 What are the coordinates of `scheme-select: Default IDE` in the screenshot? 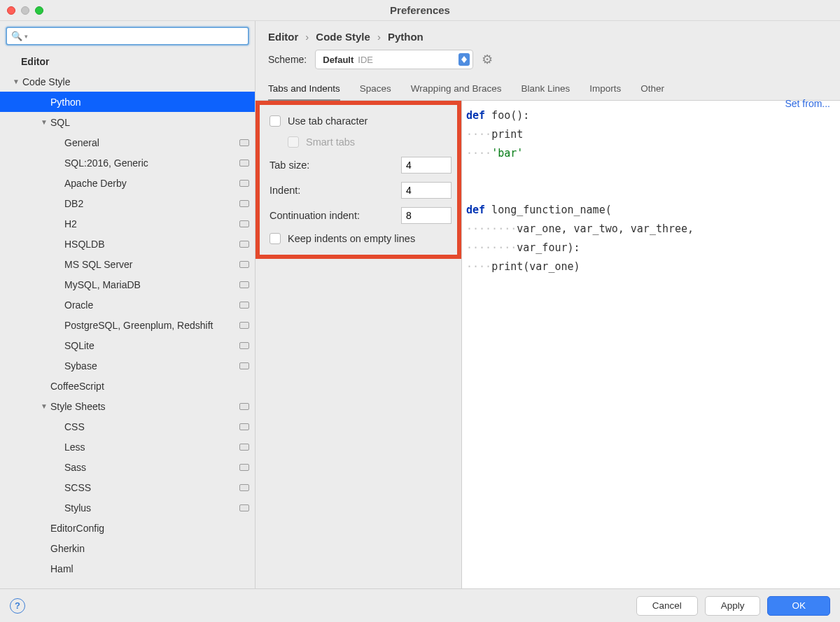 It's located at (394, 59).